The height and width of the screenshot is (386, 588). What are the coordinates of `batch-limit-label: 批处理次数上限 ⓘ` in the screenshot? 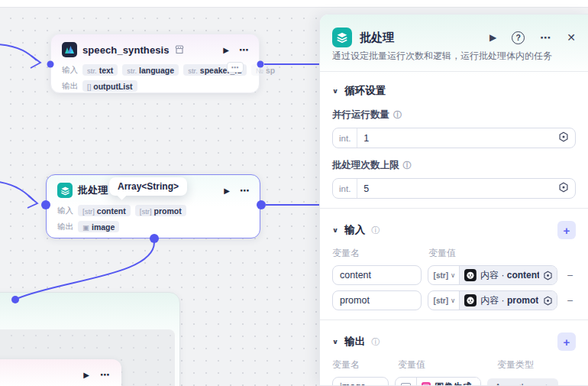 It's located at (454, 165).